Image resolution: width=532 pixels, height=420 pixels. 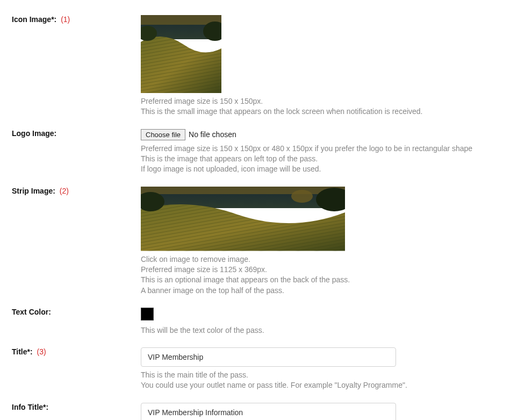 I want to click on help-title: This is the main title of the pass. You …, so click(x=330, y=381).